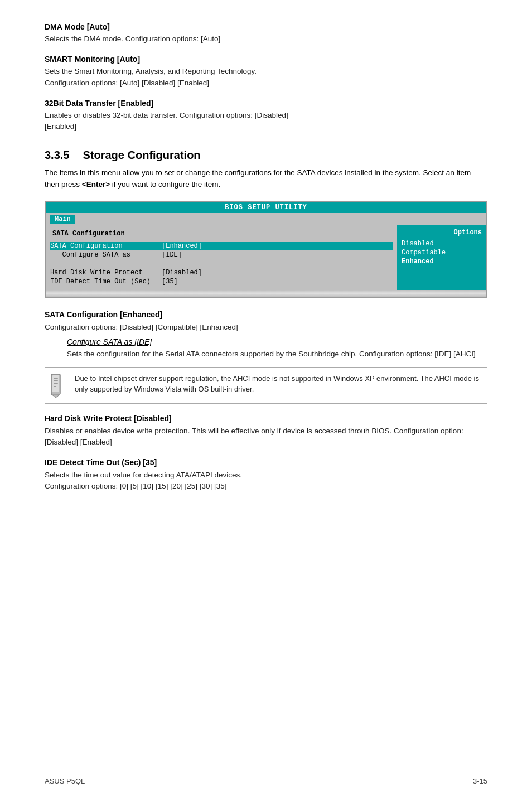 Image resolution: width=532 pixels, height=802 pixels. Describe the element at coordinates (65, 781) in the screenshot. I see `footer-left: ASUS P5QL` at that location.